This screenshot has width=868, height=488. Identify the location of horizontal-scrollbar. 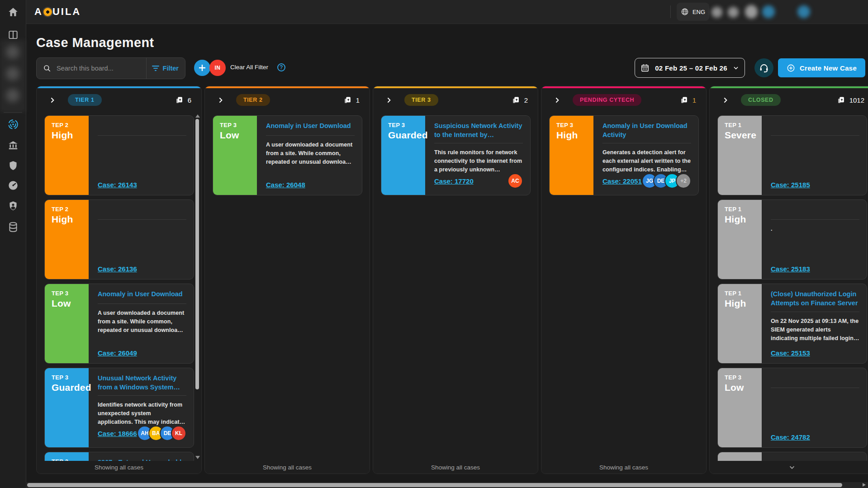
(447, 485).